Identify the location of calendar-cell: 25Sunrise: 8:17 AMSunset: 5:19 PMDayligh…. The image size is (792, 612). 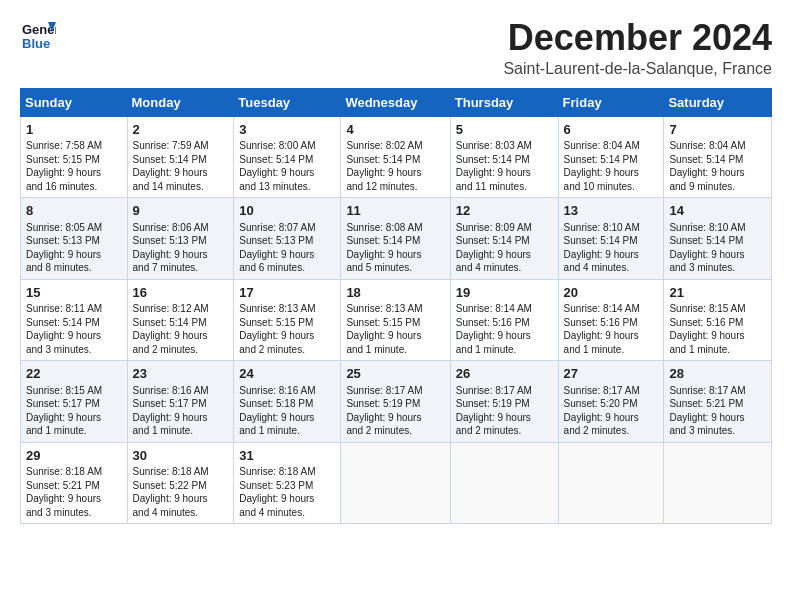
(396, 402).